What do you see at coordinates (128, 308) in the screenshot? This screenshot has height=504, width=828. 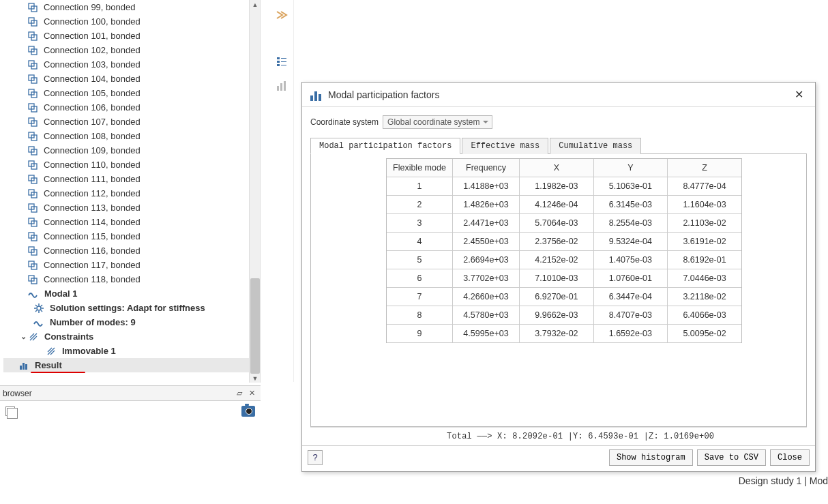 I see `tree-item-label: Solution settings: Adapt for stiffness` at bounding box center [128, 308].